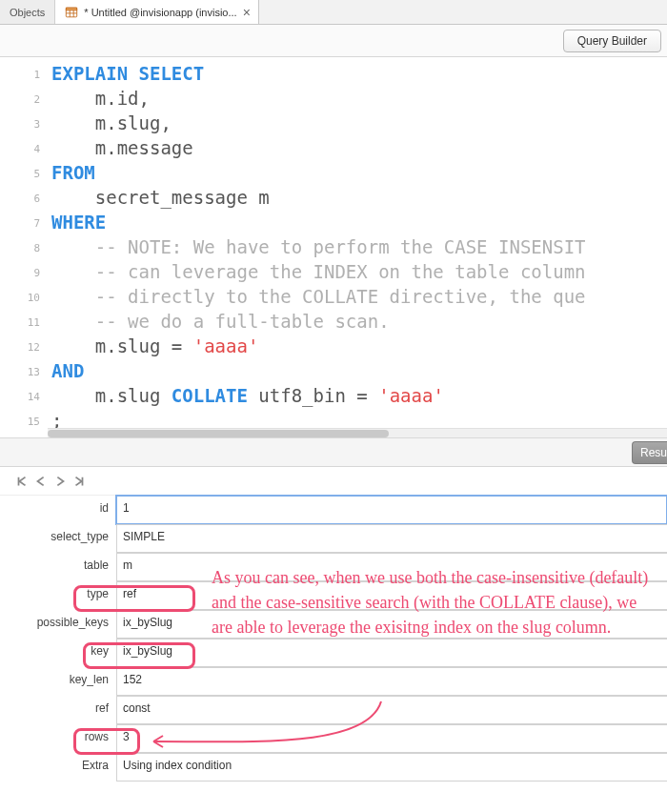 The height and width of the screenshot is (812, 667). I want to click on label-ref: ref, so click(58, 710).